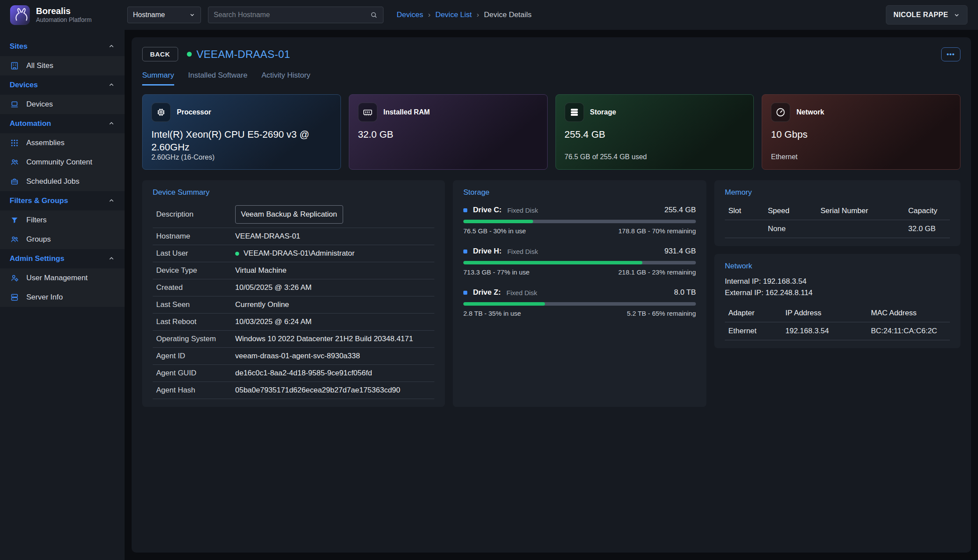 This screenshot has height=560, width=978. Describe the element at coordinates (62, 220) in the screenshot. I see `sidebar-item-filters: Filters` at that location.